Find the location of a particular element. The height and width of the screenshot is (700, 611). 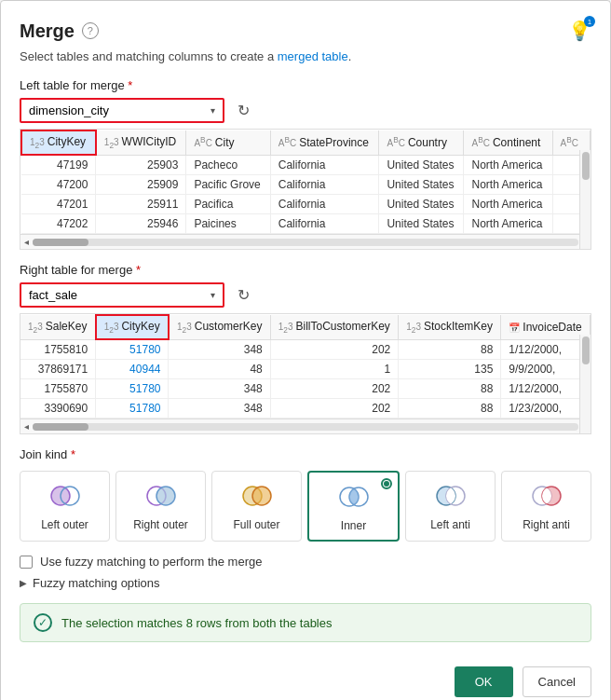

left-table-refresh-btn: ↻ is located at coordinates (244, 110).